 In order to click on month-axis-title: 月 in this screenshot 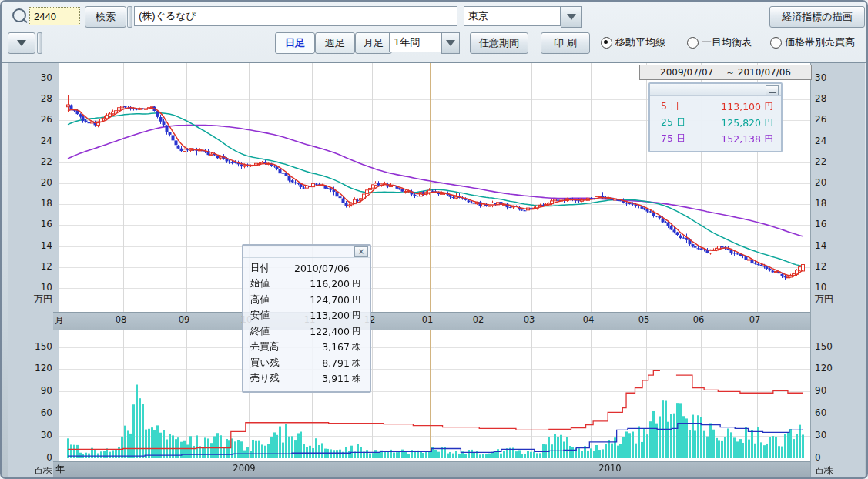, I will do `click(59, 320)`.